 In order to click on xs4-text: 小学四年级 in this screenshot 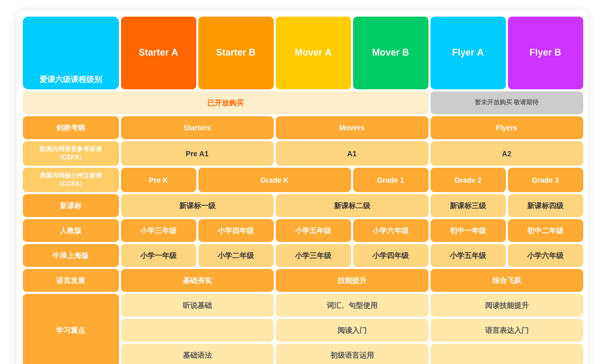, I will do `click(236, 231)`.